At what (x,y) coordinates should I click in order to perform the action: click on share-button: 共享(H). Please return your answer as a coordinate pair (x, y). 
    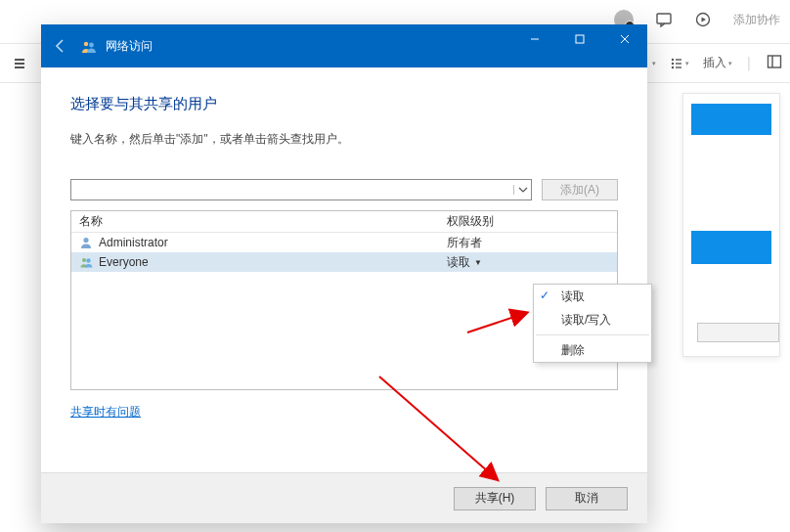
    Looking at the image, I should click on (495, 499).